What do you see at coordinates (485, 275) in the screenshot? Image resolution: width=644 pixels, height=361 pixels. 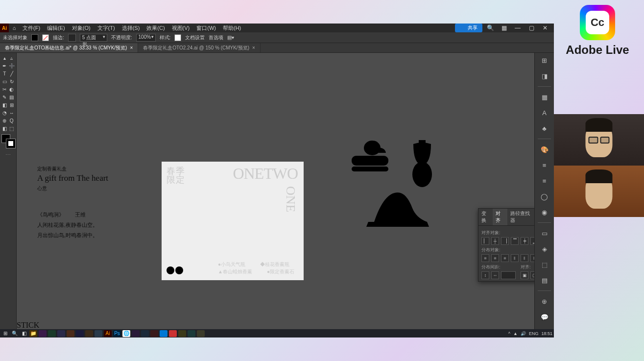 I see `dist-vspace-button: ↕` at bounding box center [485, 275].